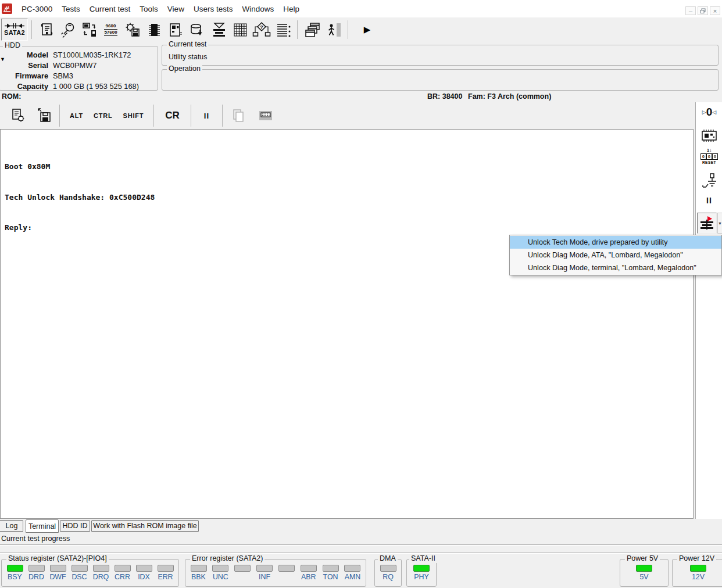  Describe the element at coordinates (367, 30) in the screenshot. I see `play-icon: ▶` at that location.